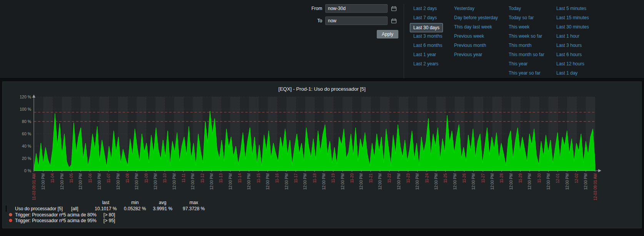 The height and width of the screenshot is (236, 644). Describe the element at coordinates (163, 209) in the screenshot. I see `series-avg: 3.9991 %` at that location.